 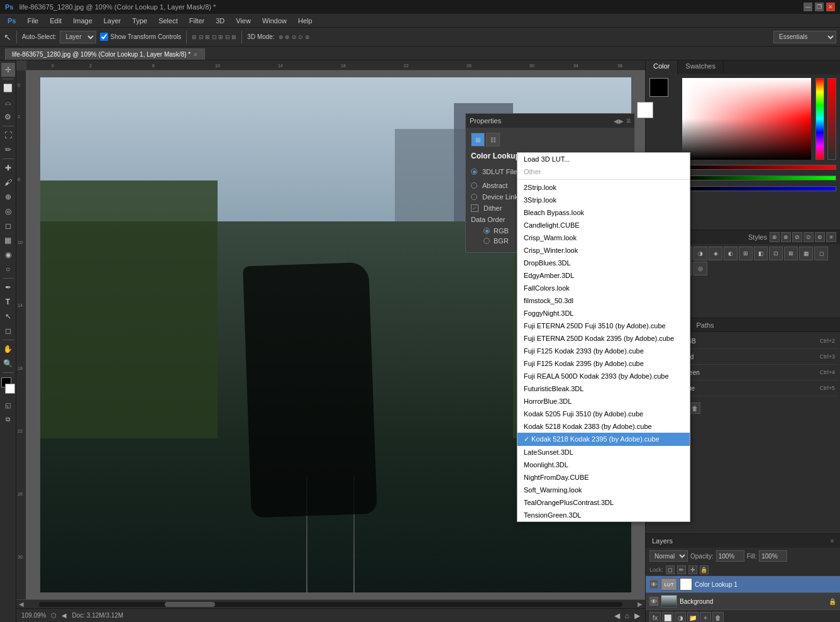 I want to click on lut-tensiongreen: TensionGreen.3DL, so click(x=604, y=515).